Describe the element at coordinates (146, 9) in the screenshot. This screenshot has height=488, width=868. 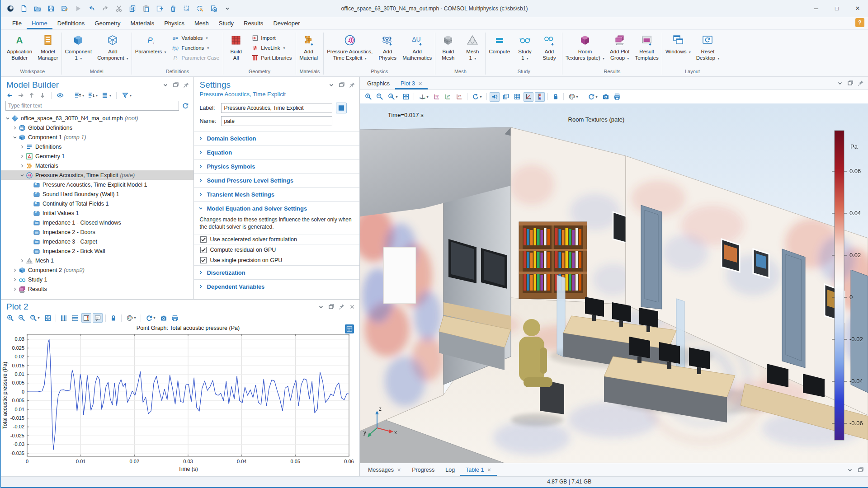
I see `paste` at that location.